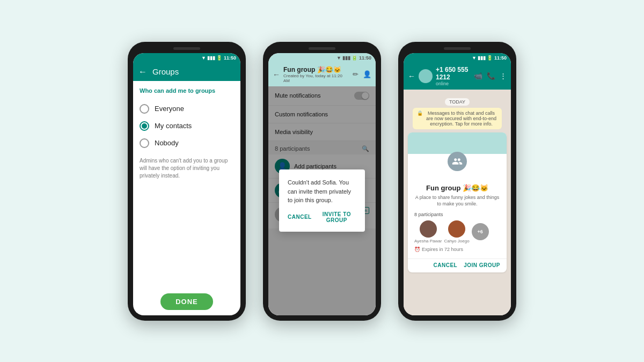 The width and height of the screenshot is (644, 362). Describe the element at coordinates (420, 113) in the screenshot. I see `lock-icon: 🔒` at that location.